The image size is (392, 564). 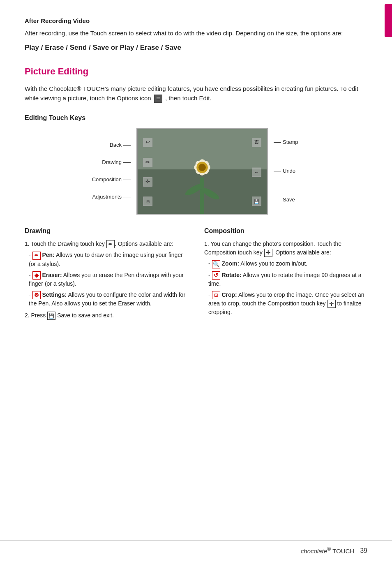 What do you see at coordinates (288, 304) in the screenshot?
I see `composition-crop-item: - ⊡ Crop: Allows you to crop the image. …` at bounding box center [288, 304].